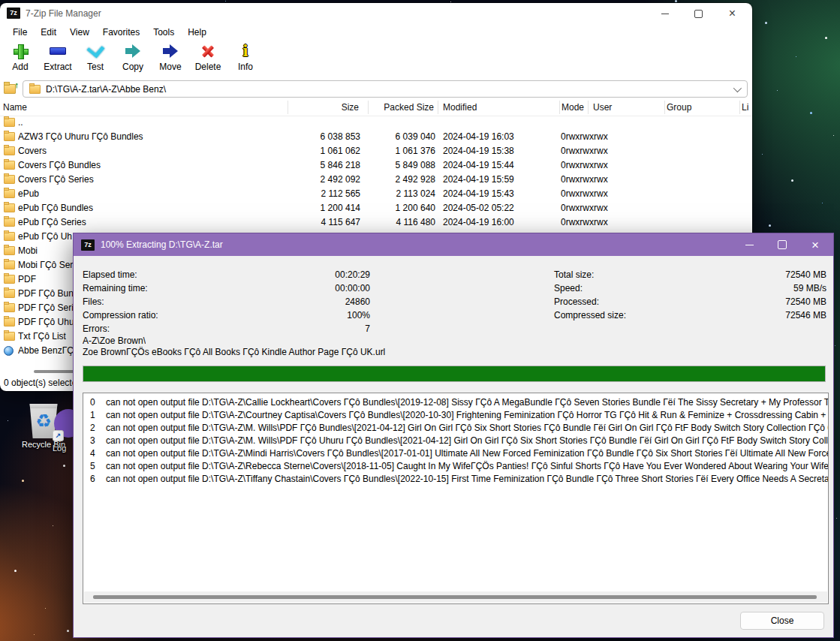 The image size is (840, 641). What do you see at coordinates (297, 315) in the screenshot?
I see `stat-value: 100%` at bounding box center [297, 315].